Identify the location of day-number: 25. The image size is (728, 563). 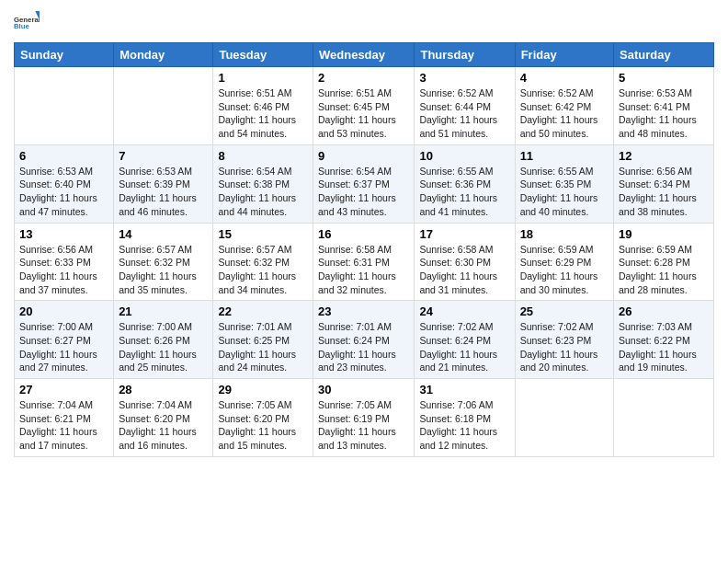
(564, 311).